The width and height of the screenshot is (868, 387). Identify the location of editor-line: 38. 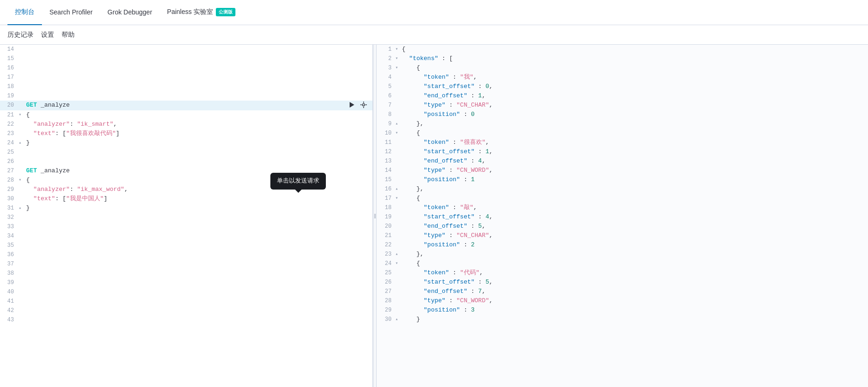
(186, 273).